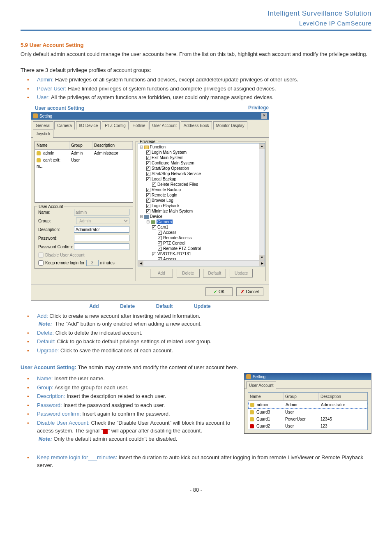  What do you see at coordinates (219, 292) in the screenshot?
I see `ok-button: ✓OK` at bounding box center [219, 292].